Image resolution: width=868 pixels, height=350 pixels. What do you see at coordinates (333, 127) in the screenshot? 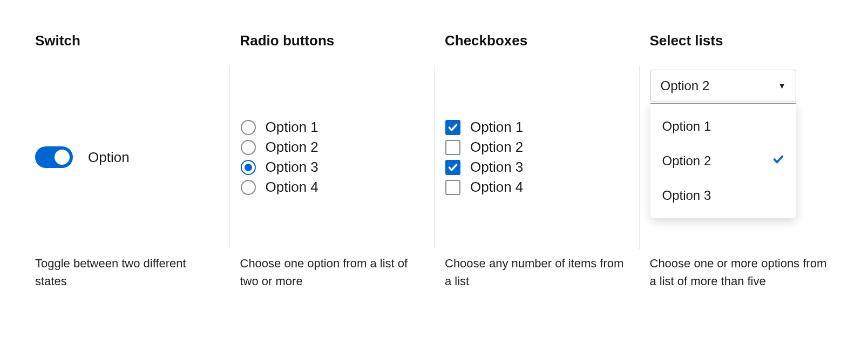
I see `radio-option-1: Option 1` at bounding box center [333, 127].